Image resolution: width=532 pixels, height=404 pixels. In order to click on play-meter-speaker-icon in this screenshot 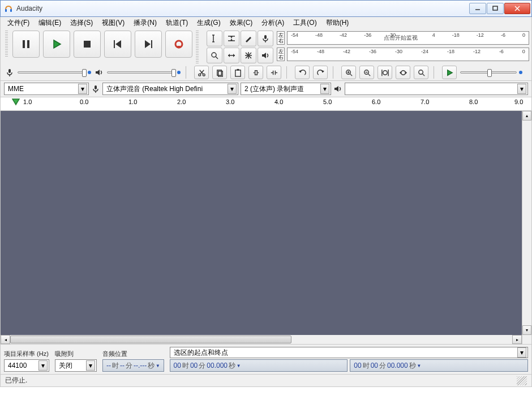, I will do `click(265, 55)`.